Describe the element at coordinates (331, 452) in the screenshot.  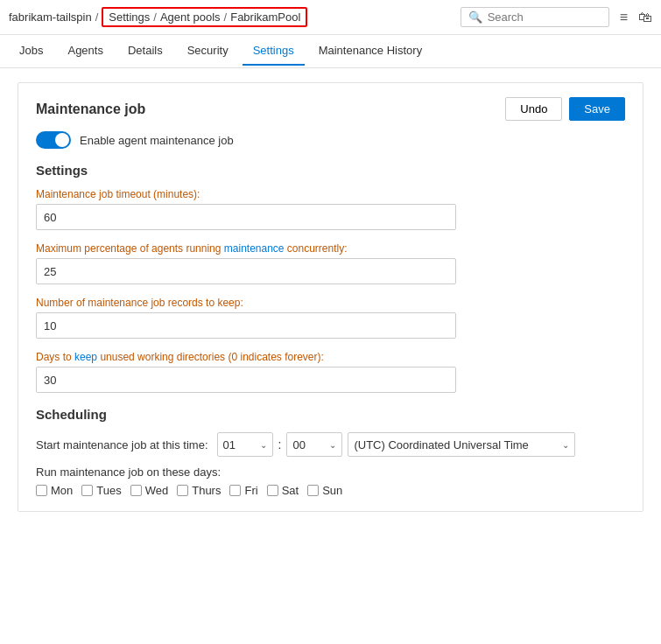
I see `scheduling-section: Scheduling Start maintenance job at this…` at that location.